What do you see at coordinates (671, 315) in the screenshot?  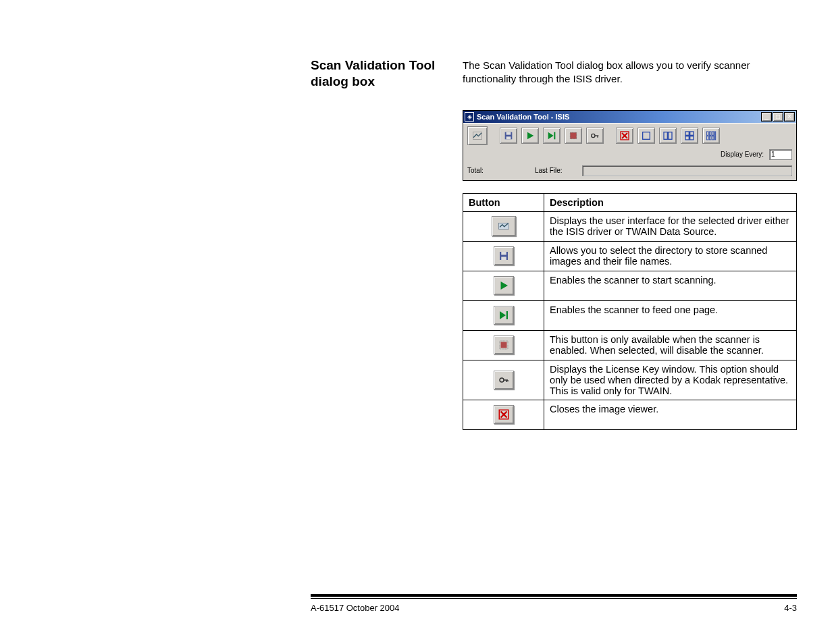 I see `table-cell-desc: Enables the scanner to feed one page.` at bounding box center [671, 315].